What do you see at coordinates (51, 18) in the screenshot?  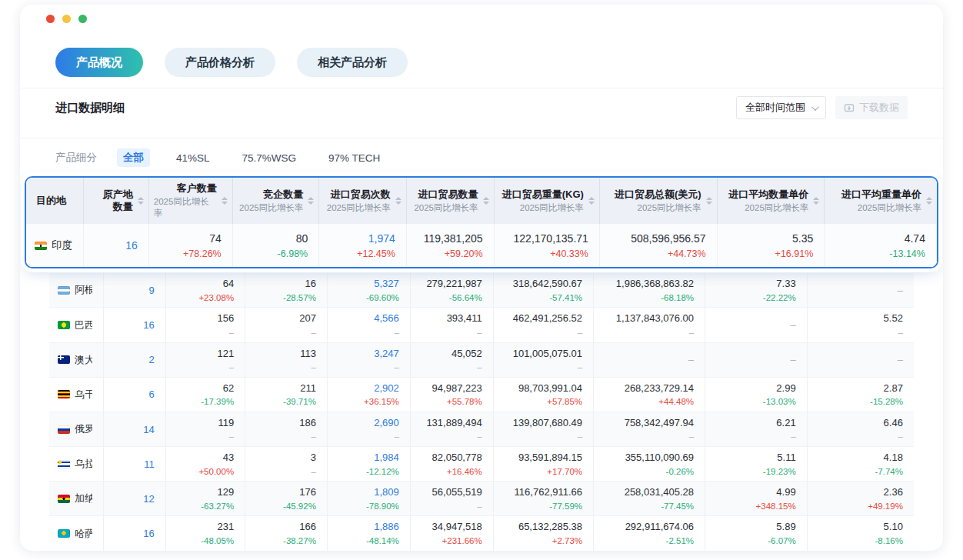 I see `close-window-button` at bounding box center [51, 18].